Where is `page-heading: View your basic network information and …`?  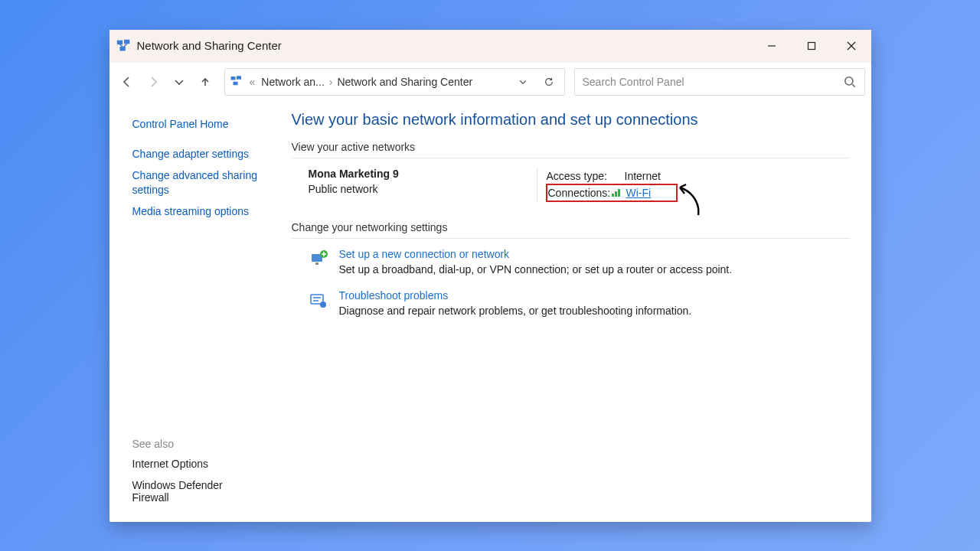
page-heading: View your basic network information and … is located at coordinates (571, 119).